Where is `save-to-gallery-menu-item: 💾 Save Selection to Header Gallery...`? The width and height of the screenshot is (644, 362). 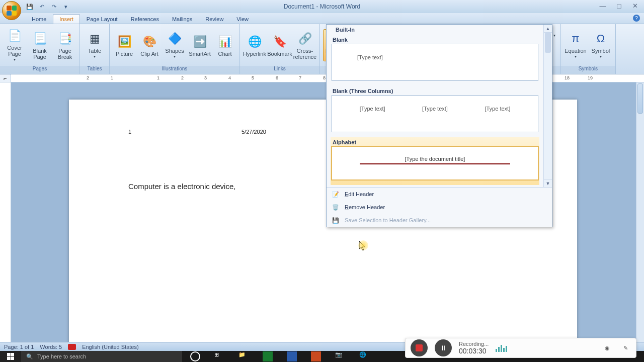
save-to-gallery-menu-item: 💾 Save Selection to Header Gallery... is located at coordinates (439, 220).